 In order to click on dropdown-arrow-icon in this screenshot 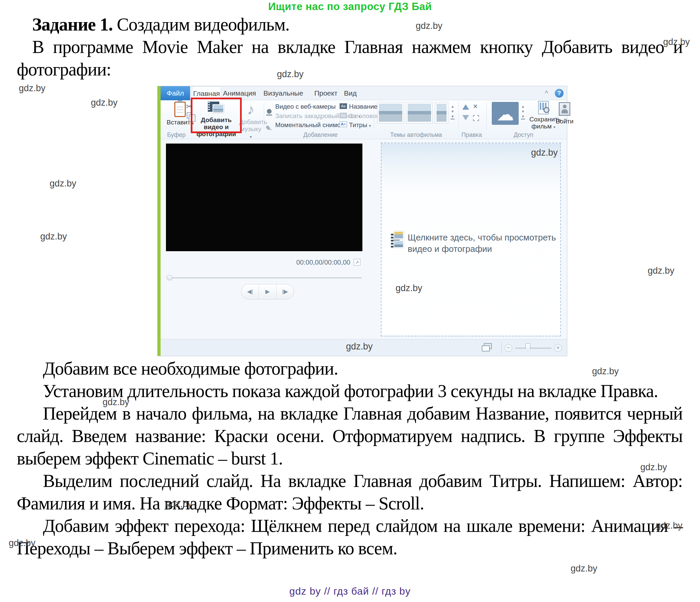, I will do `click(370, 125)`.